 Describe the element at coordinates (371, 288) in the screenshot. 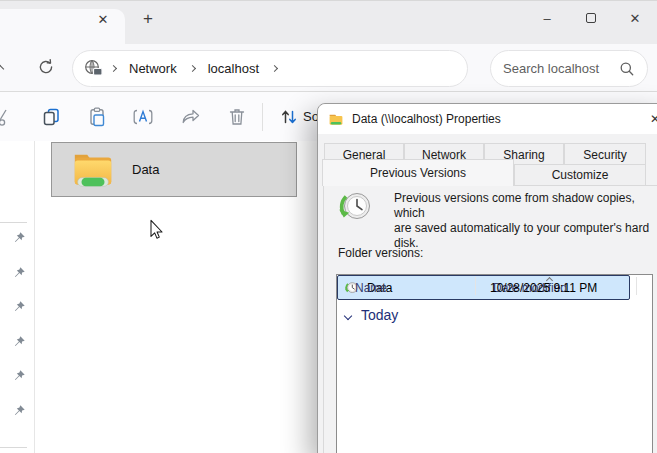

I see `column-header-name: Name` at that location.